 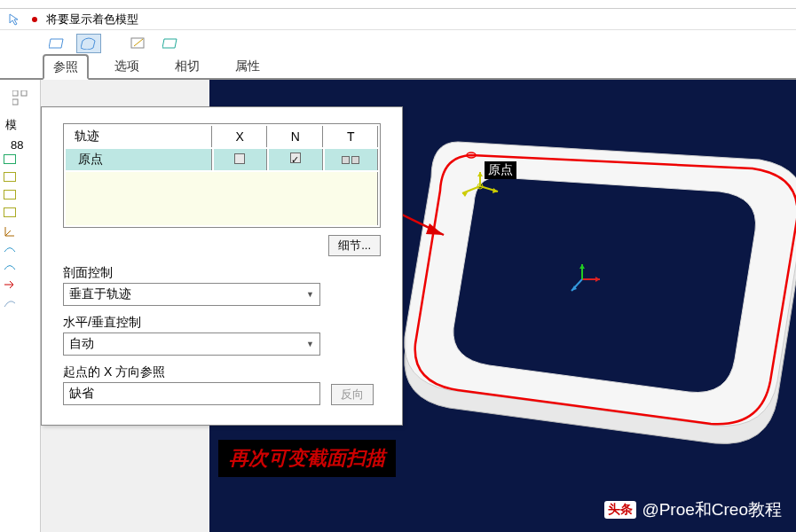 I want to click on tab-tangent: 相切, so click(x=187, y=66).